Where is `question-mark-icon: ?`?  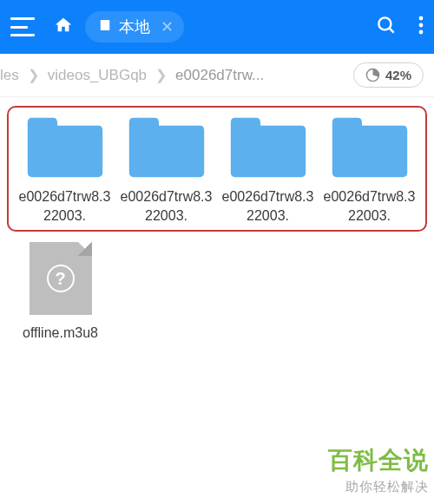
question-mark-icon: ? is located at coordinates (61, 278).